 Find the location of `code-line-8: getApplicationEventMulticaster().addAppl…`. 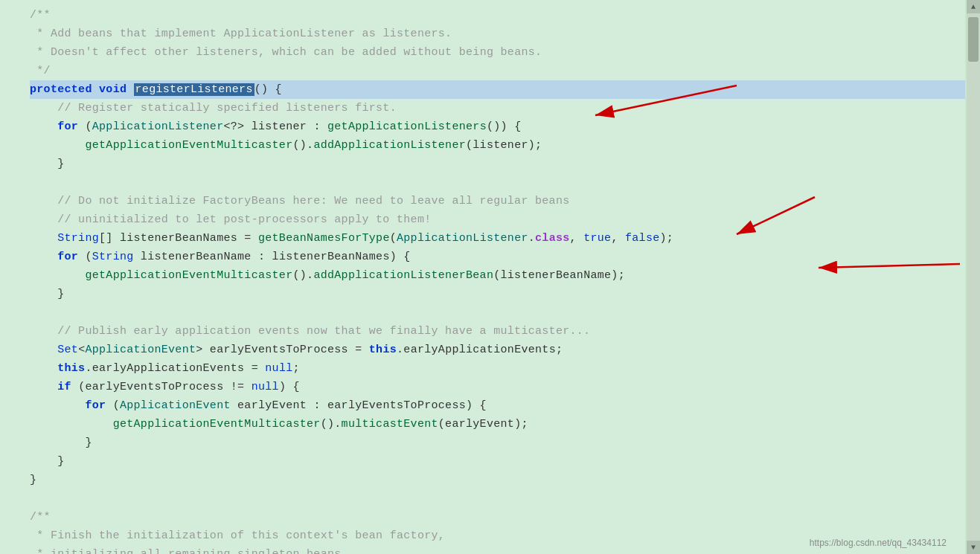

code-line-8: getApplicationEventMulticaster().addAppl… is located at coordinates (497, 146).